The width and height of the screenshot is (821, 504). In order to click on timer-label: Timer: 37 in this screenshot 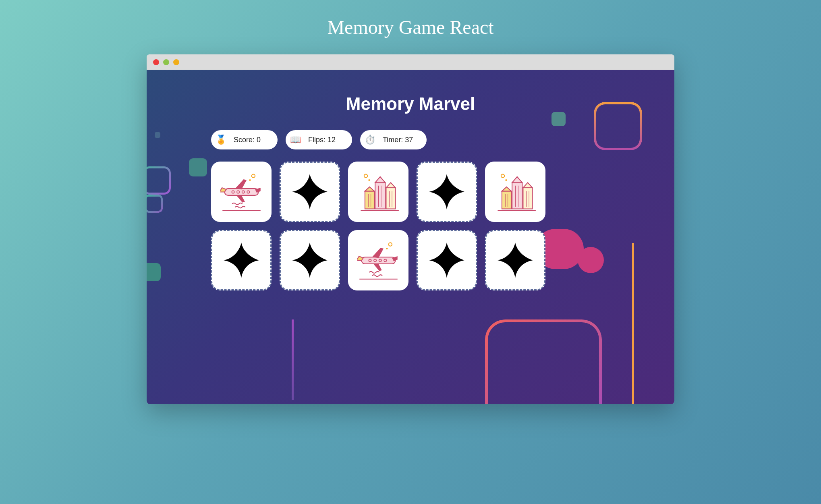, I will do `click(398, 140)`.